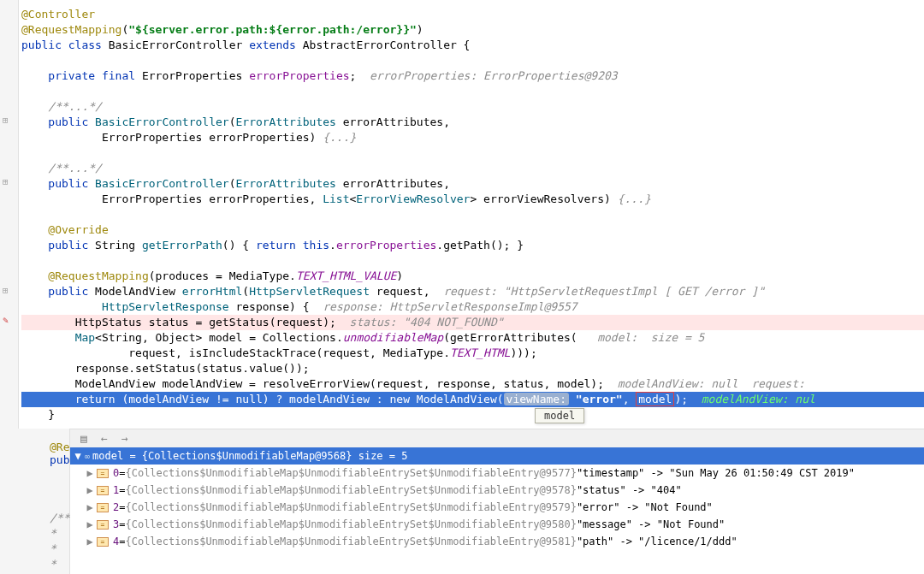  I want to click on method-call: getPath, so click(467, 245).